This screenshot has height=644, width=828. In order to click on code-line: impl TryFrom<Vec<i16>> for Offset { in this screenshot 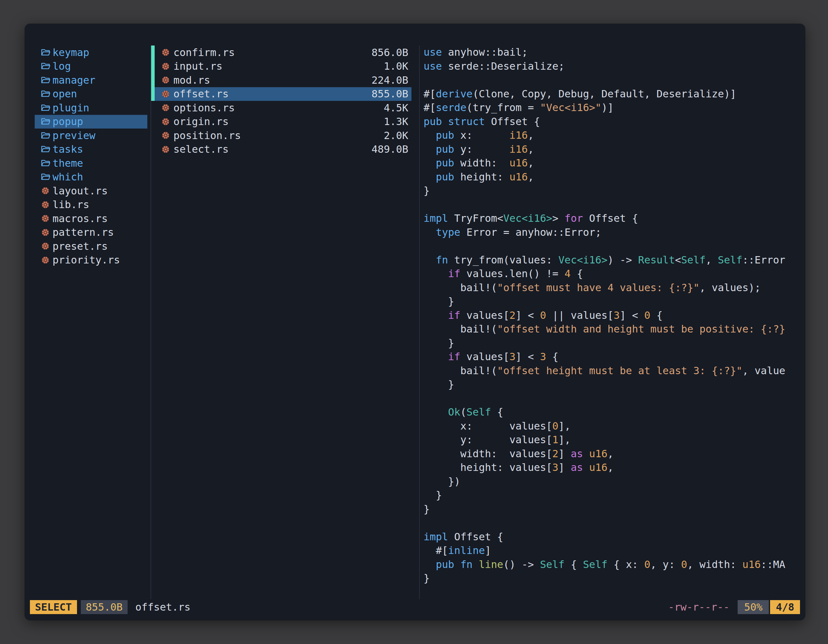, I will do `click(614, 218)`.